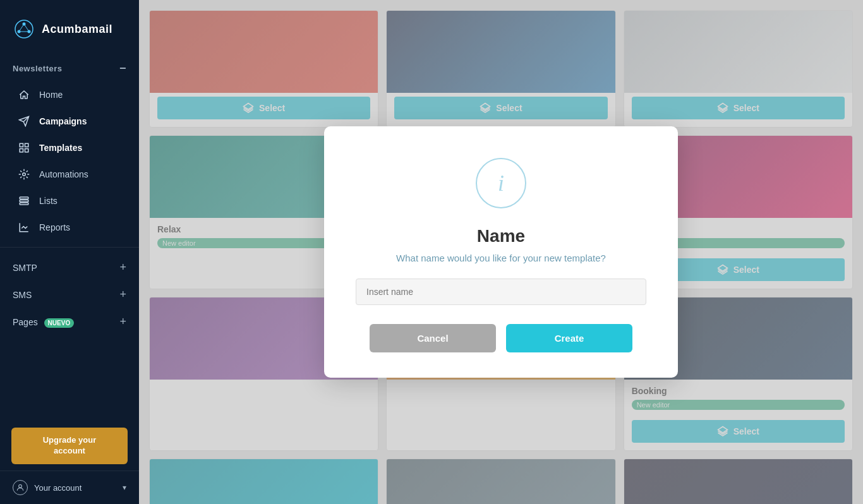 The width and height of the screenshot is (863, 504). I want to click on logo-icon, so click(24, 29).